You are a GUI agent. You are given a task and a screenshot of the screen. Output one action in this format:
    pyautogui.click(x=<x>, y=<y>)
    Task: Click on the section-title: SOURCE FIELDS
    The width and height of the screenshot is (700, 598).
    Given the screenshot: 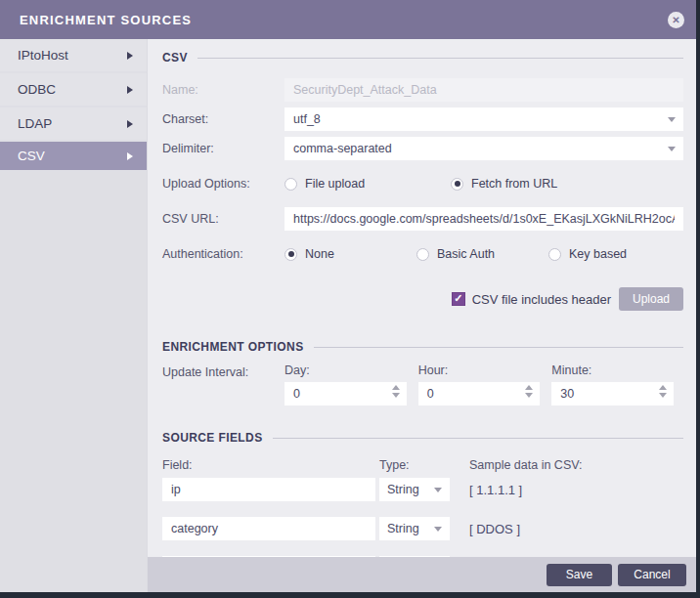 What is the action you would take?
    pyautogui.click(x=213, y=438)
    